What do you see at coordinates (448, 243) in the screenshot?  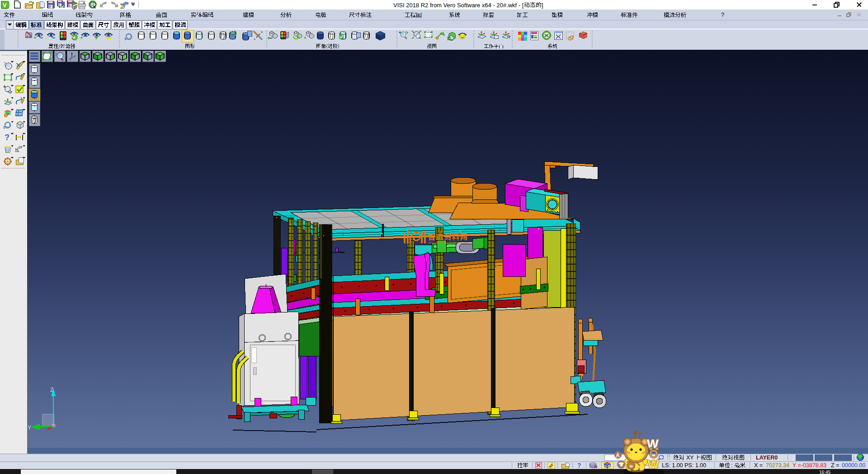 I see `svg-text: INTELLIGENT MANUFACTURING DATA` at bounding box center [448, 243].